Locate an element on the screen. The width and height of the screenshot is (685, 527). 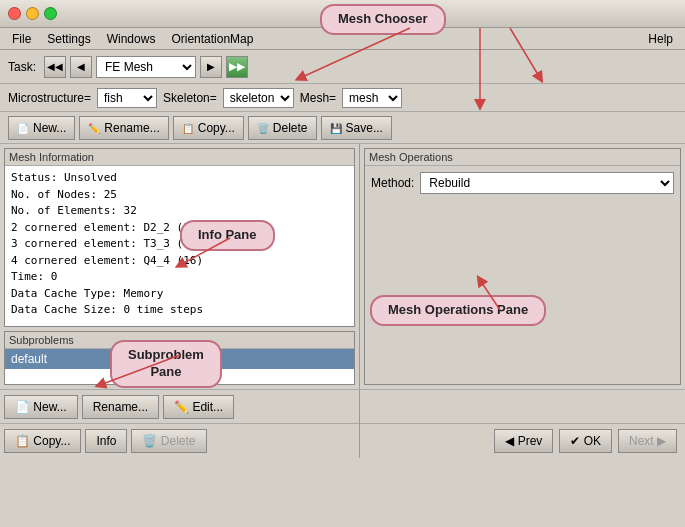
elem2-line: 2 cornered element: D2_2 (16) is located at coordinates (180, 228).